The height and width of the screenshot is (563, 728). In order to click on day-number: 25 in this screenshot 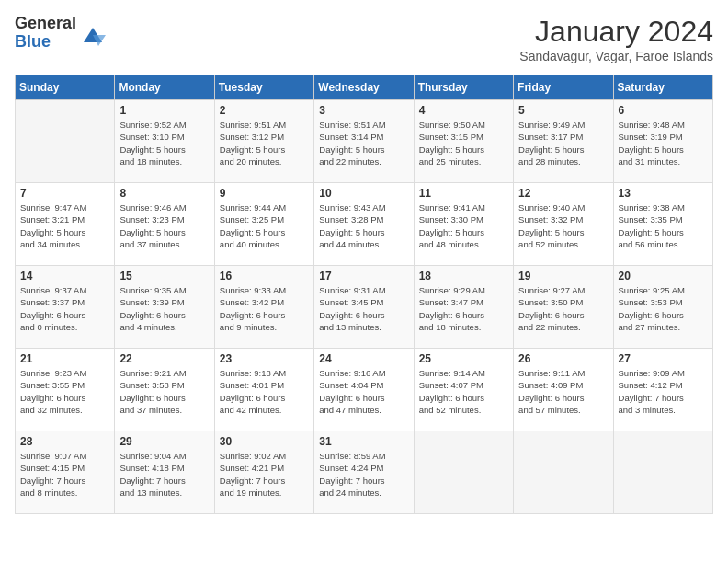, I will do `click(463, 359)`.